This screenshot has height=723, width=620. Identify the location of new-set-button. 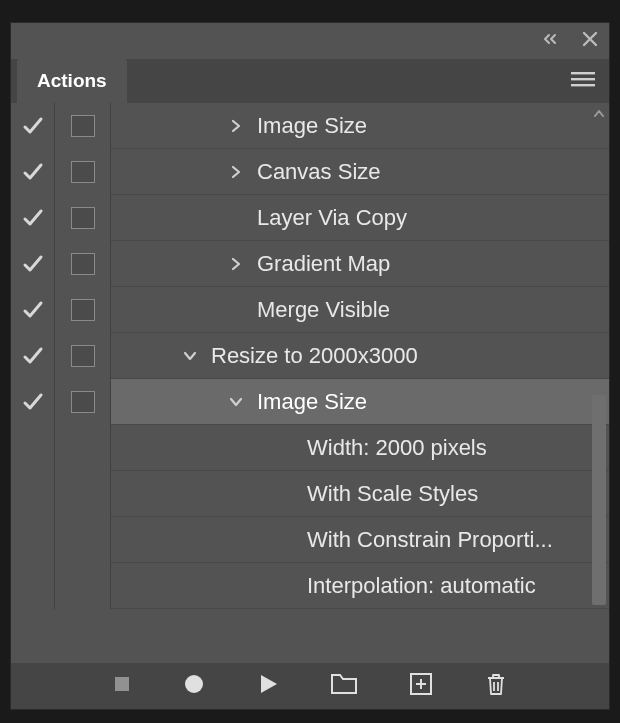
(344, 686).